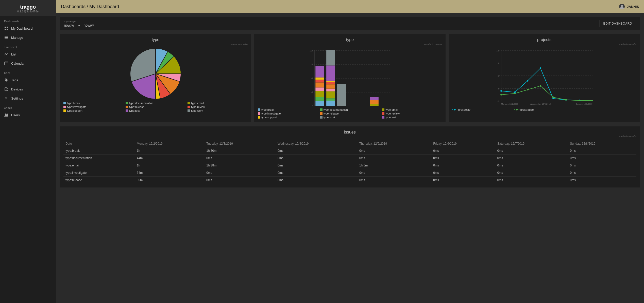 The height and width of the screenshot is (303, 644). Describe the element at coordinates (28, 46) in the screenshot. I see `sidebar-section-timesheet: Timesheet` at that location.